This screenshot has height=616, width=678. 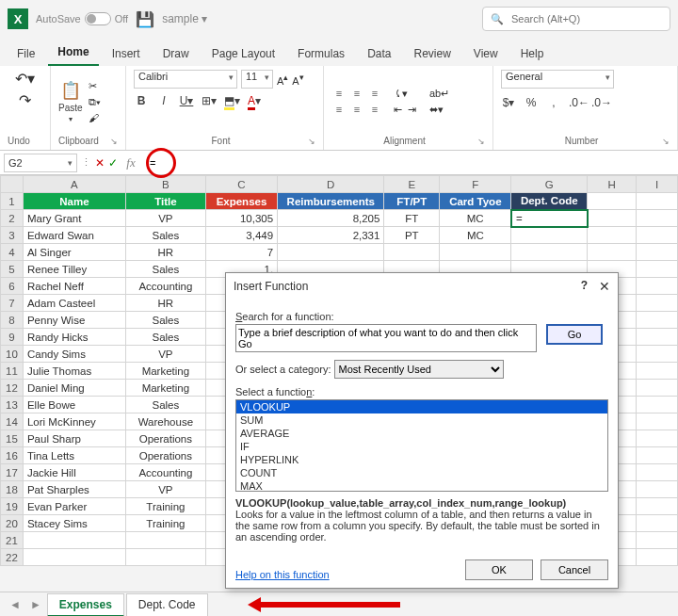 What do you see at coordinates (357, 94) in the screenshot?
I see `align-middle-icon: ≡` at bounding box center [357, 94].